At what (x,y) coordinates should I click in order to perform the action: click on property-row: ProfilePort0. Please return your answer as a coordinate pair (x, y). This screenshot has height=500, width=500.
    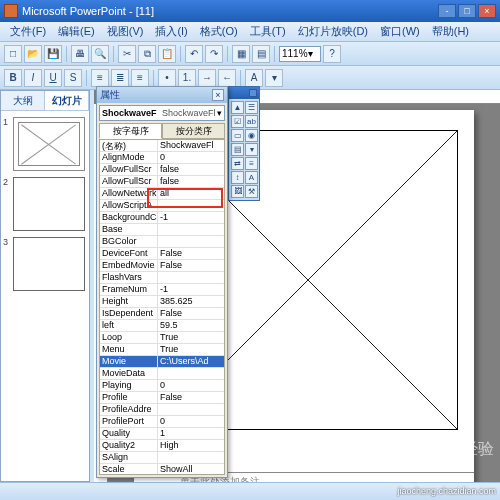
    Looking at the image, I should click on (162, 422).